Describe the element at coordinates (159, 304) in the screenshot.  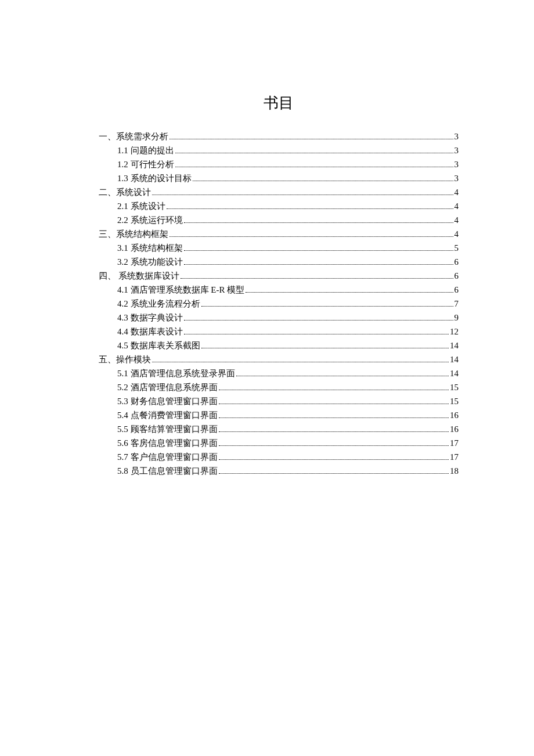
I see `toc-entry-label: 4.2 系统业务流程分析` at that location.